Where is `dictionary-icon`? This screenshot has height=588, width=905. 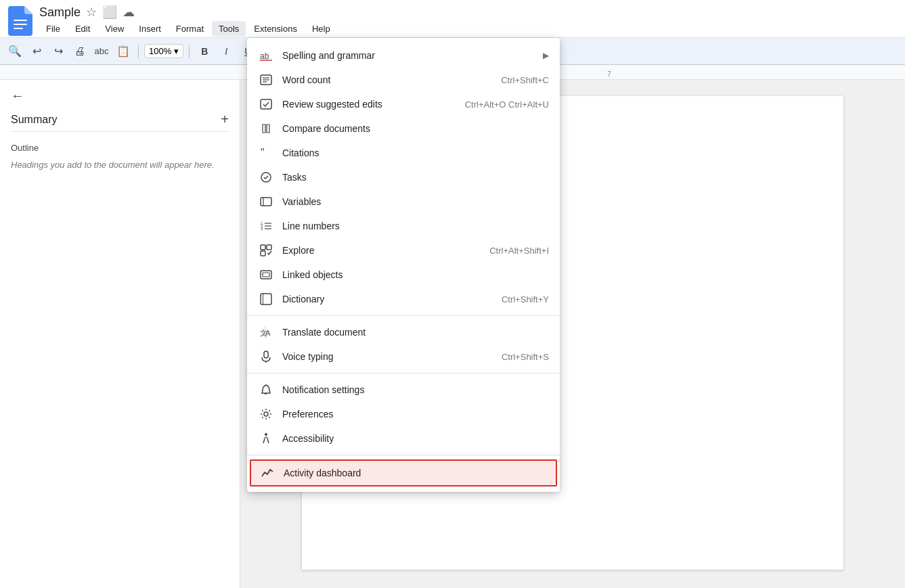 dictionary-icon is located at coordinates (266, 299).